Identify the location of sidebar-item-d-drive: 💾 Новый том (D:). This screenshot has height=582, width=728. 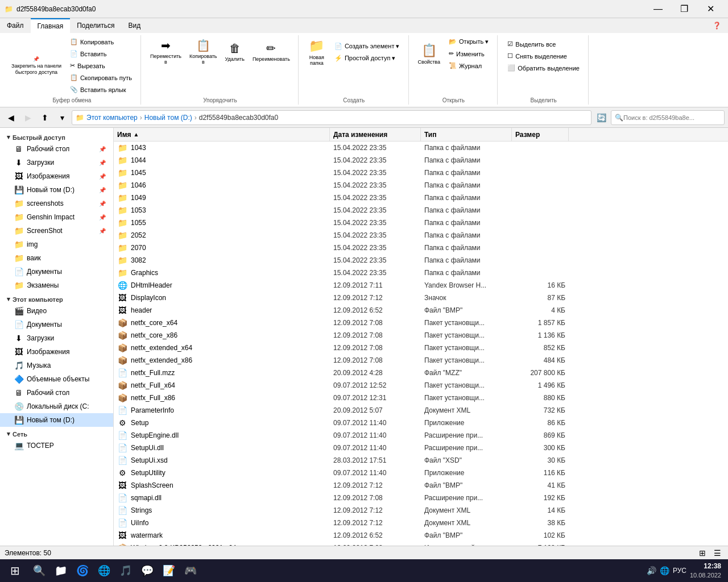
(57, 420).